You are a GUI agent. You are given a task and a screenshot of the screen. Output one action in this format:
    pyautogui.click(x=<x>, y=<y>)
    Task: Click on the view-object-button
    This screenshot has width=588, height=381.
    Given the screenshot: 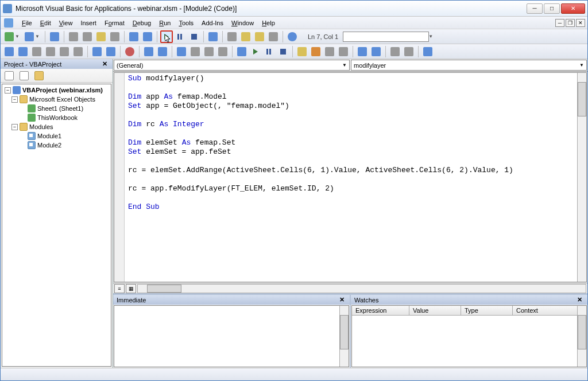 What is the action you would take?
    pyautogui.click(x=24, y=76)
    